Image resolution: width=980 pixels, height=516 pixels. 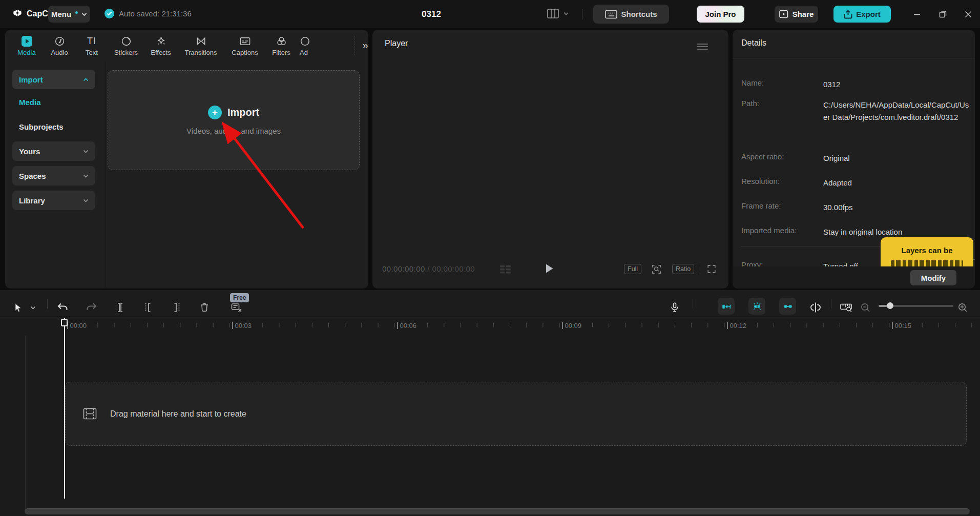 What do you see at coordinates (161, 46) in the screenshot?
I see `tab-effects: Effects` at bounding box center [161, 46].